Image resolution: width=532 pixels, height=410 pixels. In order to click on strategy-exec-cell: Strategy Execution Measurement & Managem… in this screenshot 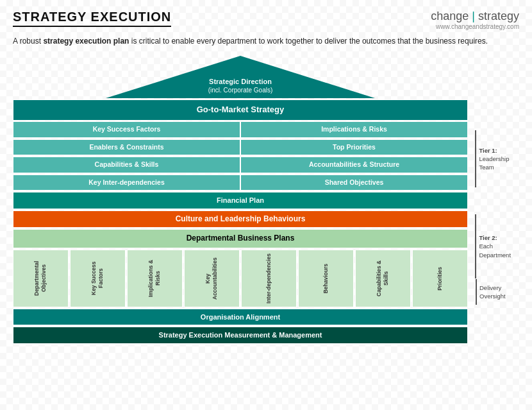, I will do `click(240, 335)`.